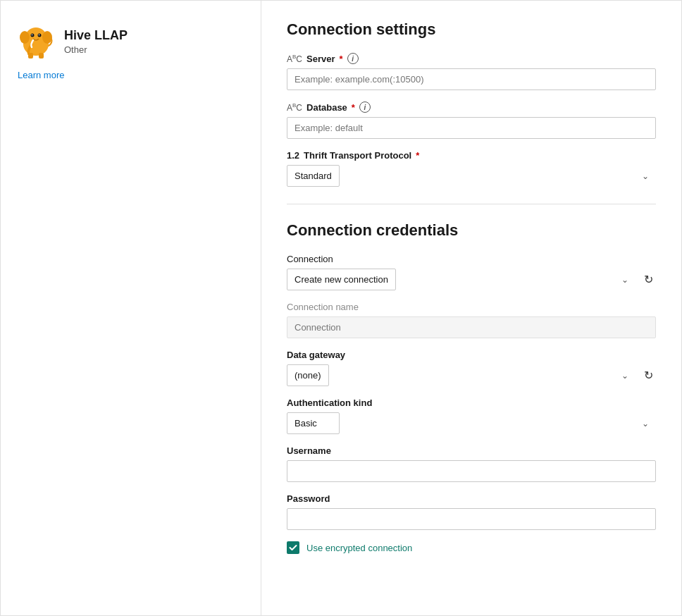  What do you see at coordinates (471, 58) in the screenshot?
I see `server-label: ABC Server * i` at bounding box center [471, 58].